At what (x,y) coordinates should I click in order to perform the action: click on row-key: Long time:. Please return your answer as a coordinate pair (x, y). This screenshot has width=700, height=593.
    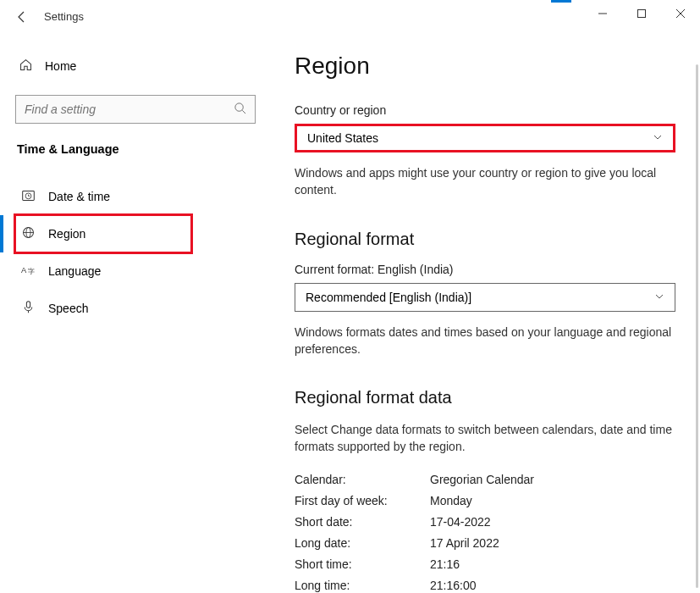
    Looking at the image, I should click on (362, 585).